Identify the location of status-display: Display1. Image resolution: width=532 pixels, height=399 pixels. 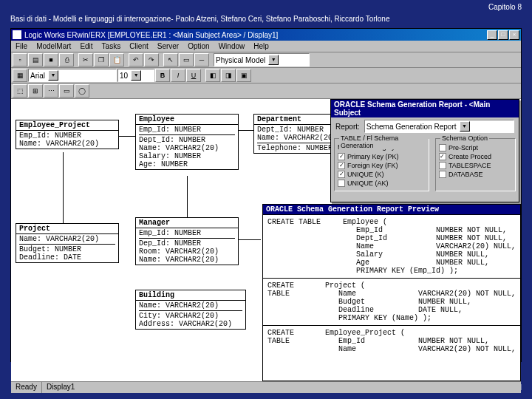
(61, 387).